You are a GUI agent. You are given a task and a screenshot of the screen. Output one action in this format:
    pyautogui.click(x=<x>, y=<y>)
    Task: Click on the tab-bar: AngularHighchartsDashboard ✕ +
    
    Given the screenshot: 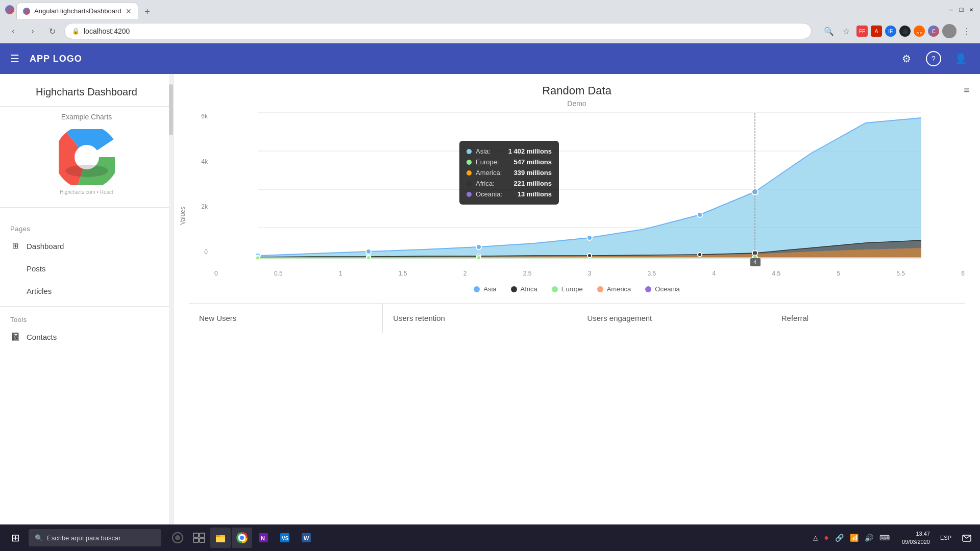 What is the action you would take?
    pyautogui.click(x=481, y=10)
    